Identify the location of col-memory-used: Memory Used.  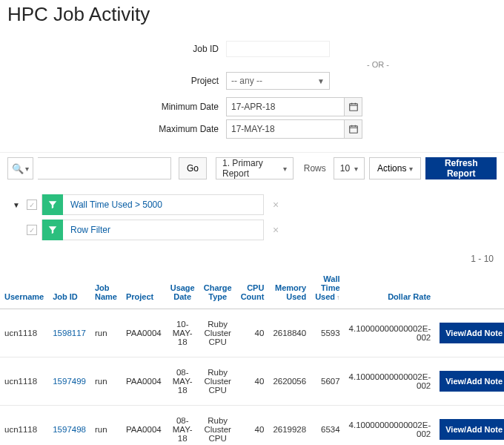
(289, 288).